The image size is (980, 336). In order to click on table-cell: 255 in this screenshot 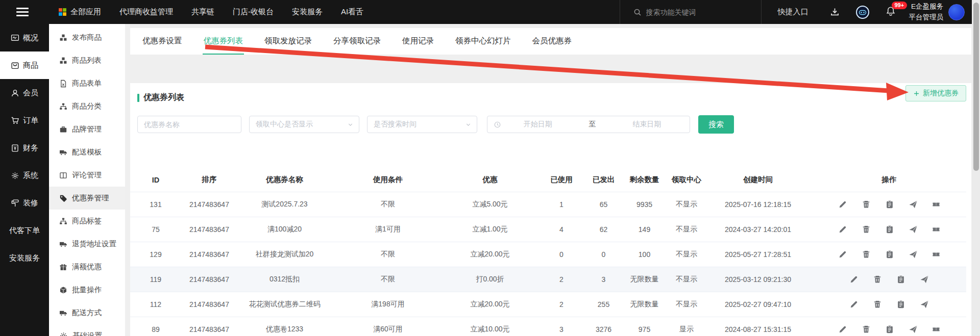, I will do `click(603, 304)`.